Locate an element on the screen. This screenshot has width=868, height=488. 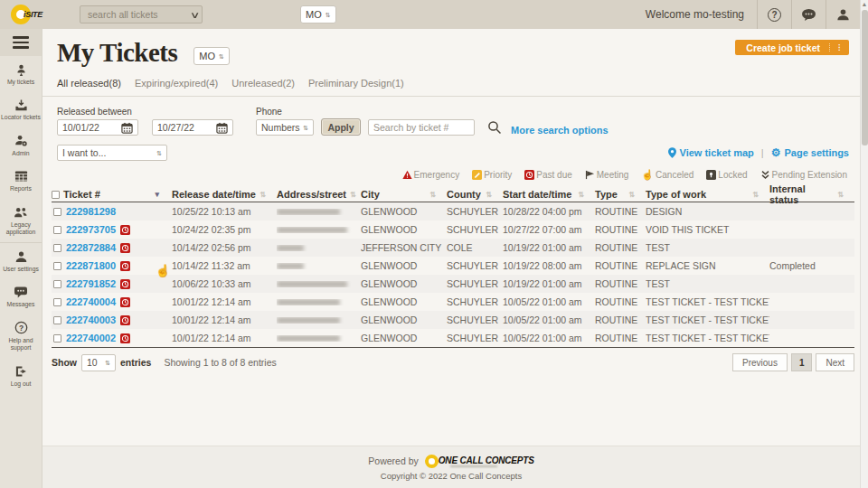
column-header-start-date-time: Start date/time⇅ is located at coordinates (549, 194).